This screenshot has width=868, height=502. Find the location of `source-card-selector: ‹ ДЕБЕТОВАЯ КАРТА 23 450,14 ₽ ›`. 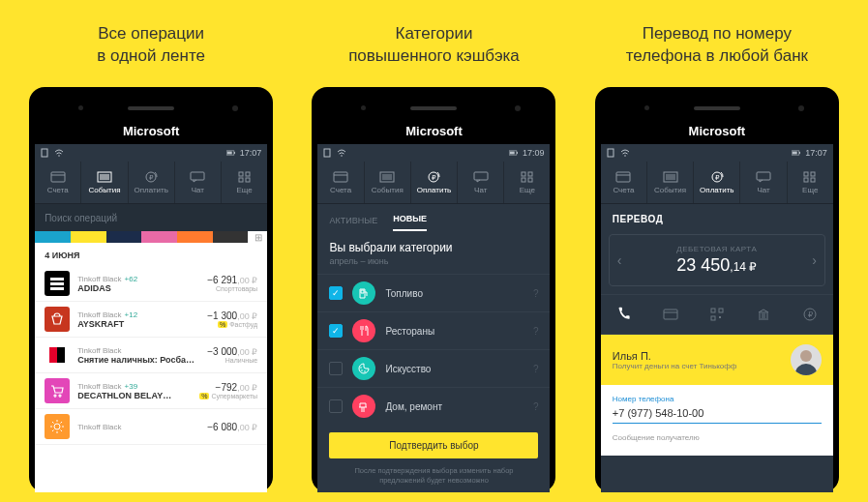

source-card-selector: ‹ ДЕБЕТОВАЯ КАРТА 23 450,14 ₽ › is located at coordinates (717, 260).